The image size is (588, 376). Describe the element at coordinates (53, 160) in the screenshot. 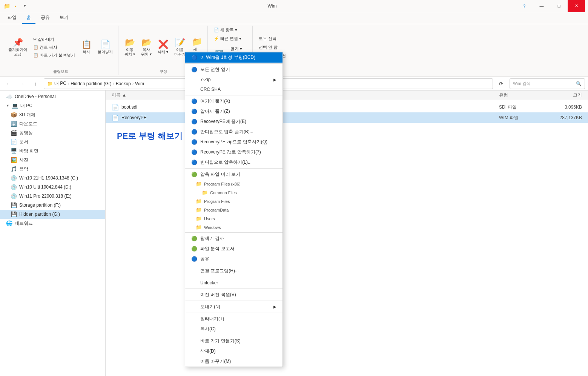

I see `sidebar-item-photos: 🖼️ 사진` at that location.